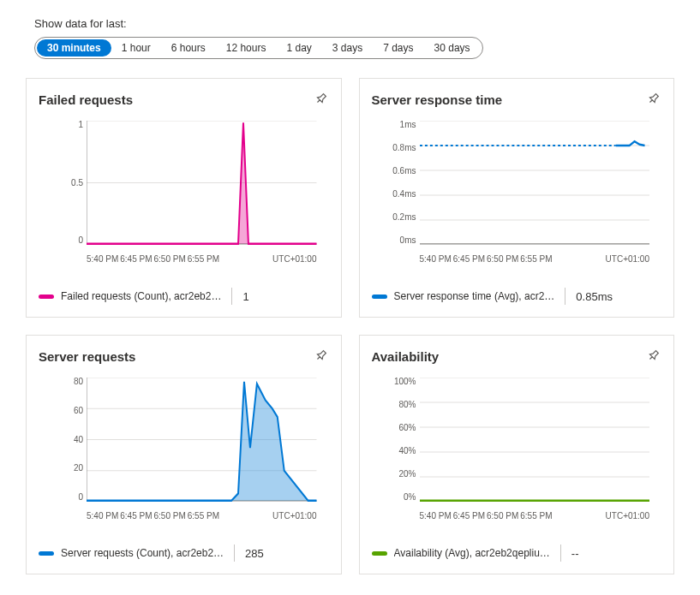 The width and height of the screenshot is (700, 595). What do you see at coordinates (68, 468) in the screenshot?
I see `y-tick: 20` at bounding box center [68, 468].